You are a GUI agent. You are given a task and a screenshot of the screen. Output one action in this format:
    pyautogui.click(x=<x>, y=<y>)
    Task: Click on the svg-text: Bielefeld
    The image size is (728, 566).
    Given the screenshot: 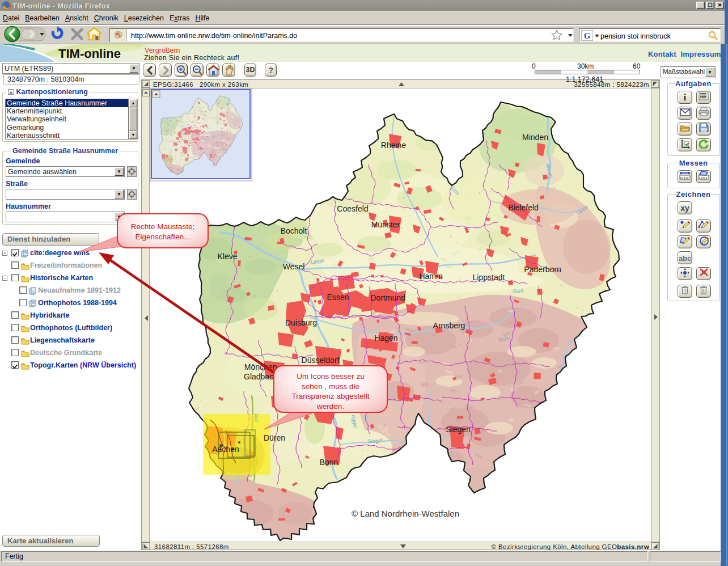 What is the action you would take?
    pyautogui.click(x=523, y=208)
    